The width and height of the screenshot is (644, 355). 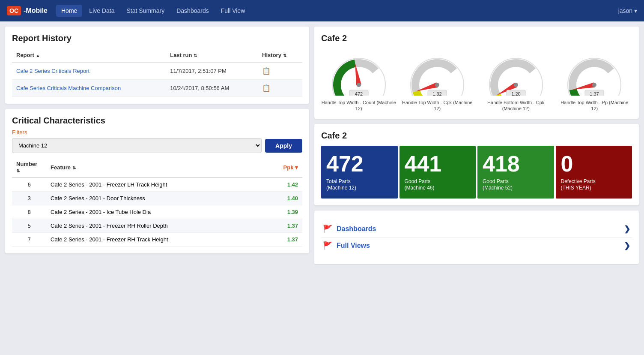 What do you see at coordinates (38, 56) in the screenshot?
I see `sort-icon-report: ▲` at bounding box center [38, 56].